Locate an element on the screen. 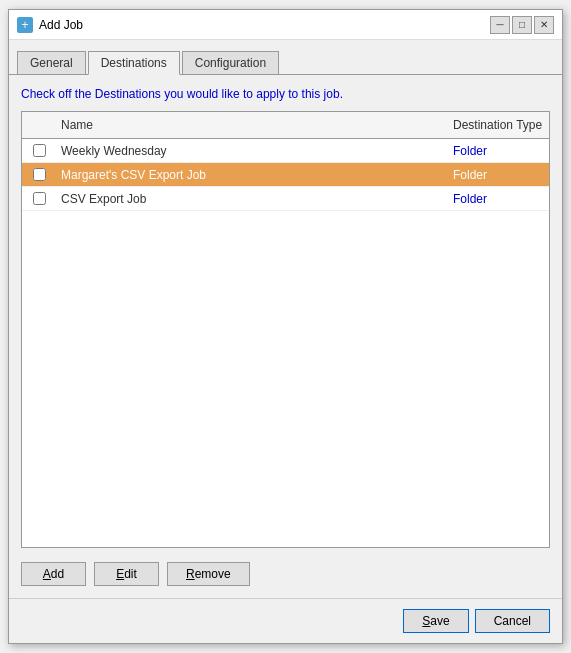 The height and width of the screenshot is (653, 571). table-row: CSV Export Job Folder is located at coordinates (286, 199).